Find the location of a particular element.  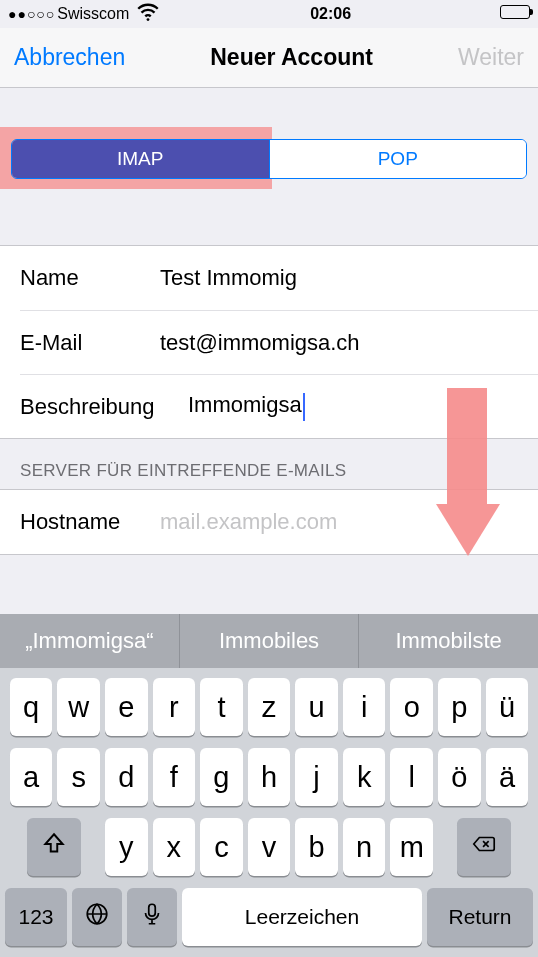

cancel-button: Abbrechen is located at coordinates (70, 58).